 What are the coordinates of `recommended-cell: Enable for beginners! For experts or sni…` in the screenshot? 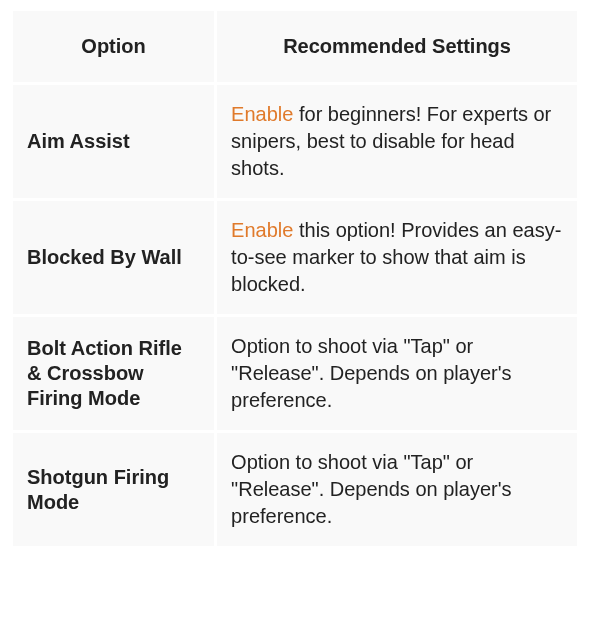 It's located at (398, 142).